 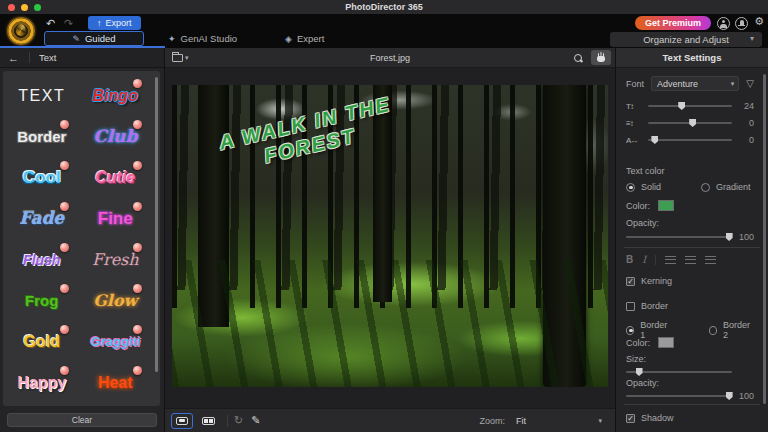 What do you see at coordinates (116, 218) in the screenshot?
I see `text-preset-fine: Fine` at bounding box center [116, 218].